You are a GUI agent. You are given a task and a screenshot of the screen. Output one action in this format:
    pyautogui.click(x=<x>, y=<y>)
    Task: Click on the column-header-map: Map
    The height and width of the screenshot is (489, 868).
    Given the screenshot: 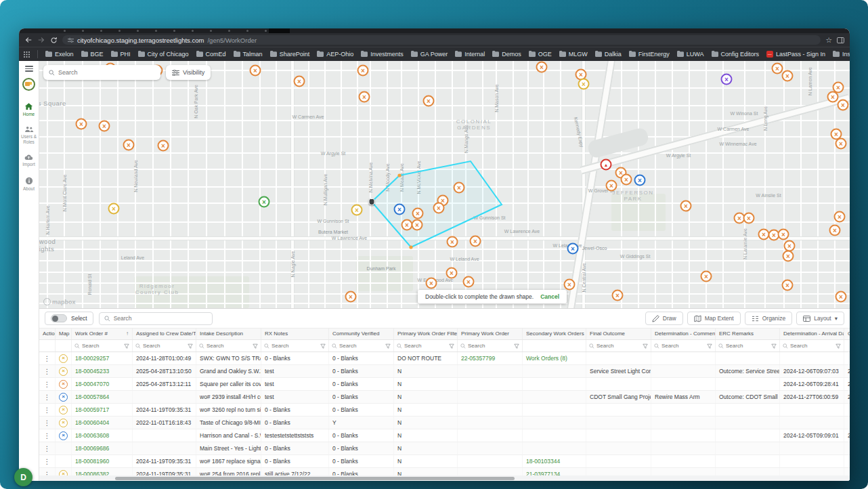 What is the action you would take?
    pyautogui.click(x=64, y=334)
    